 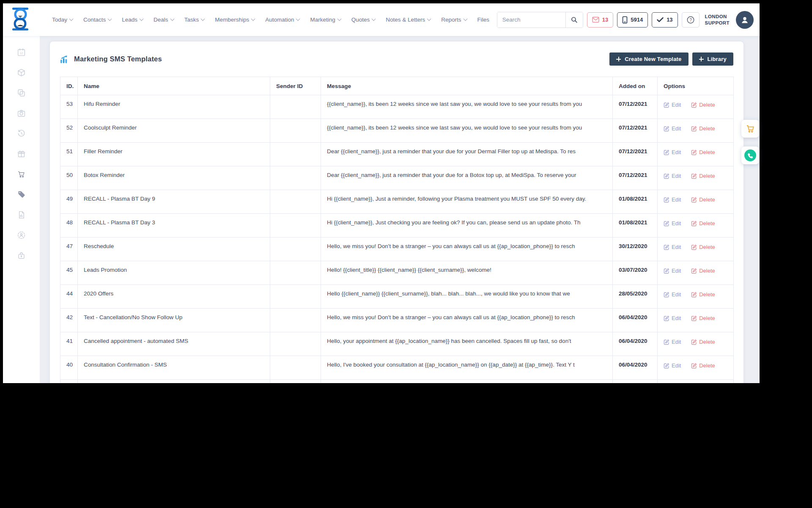 I want to click on nav-item-today: Today, so click(x=63, y=19).